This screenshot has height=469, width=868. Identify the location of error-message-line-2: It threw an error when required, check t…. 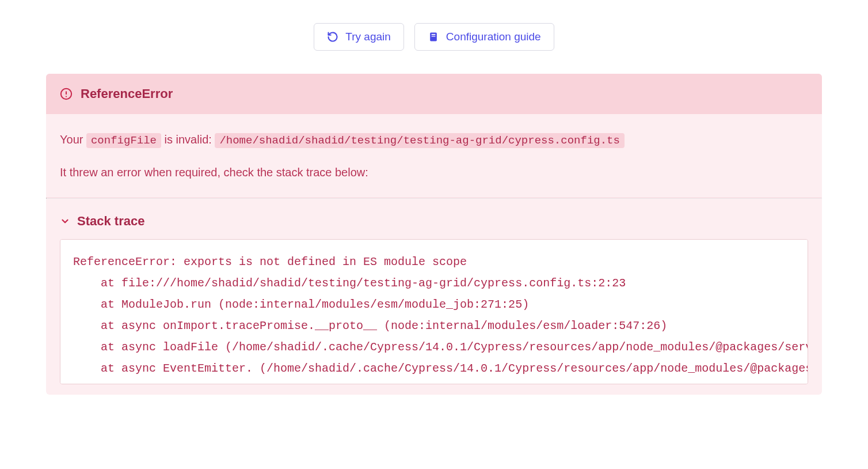
(434, 172).